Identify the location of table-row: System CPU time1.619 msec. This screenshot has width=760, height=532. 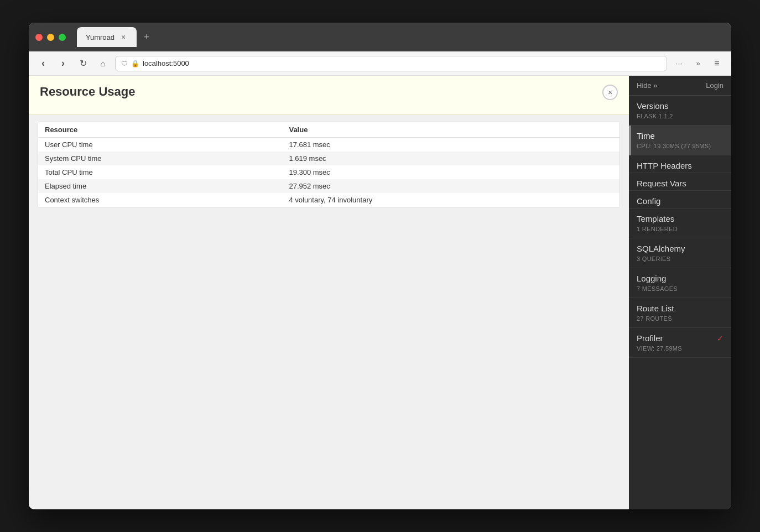
(329, 158).